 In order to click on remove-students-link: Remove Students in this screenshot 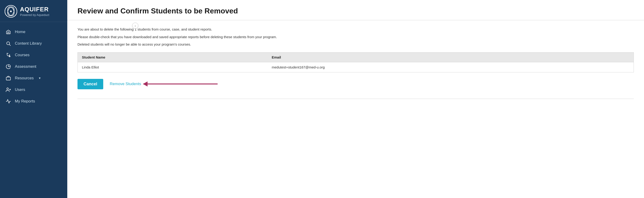, I will do `click(126, 84)`.